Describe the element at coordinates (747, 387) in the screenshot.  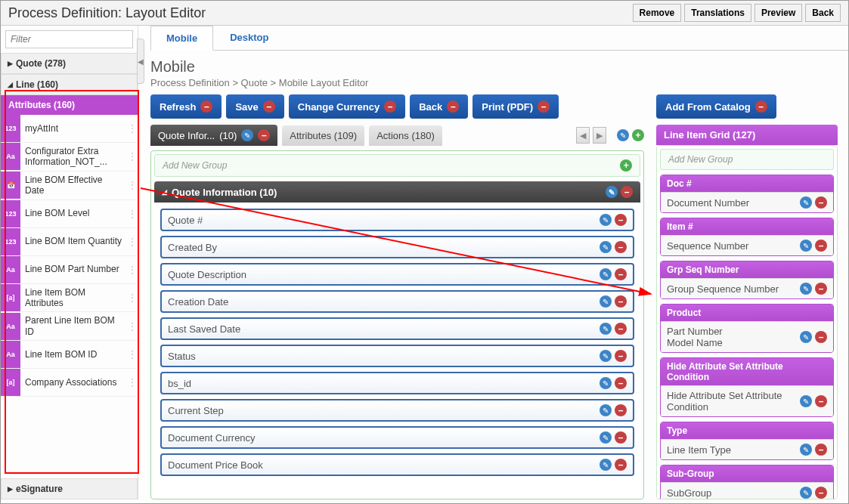
I see `grid-column-card: Hide Attribute Set Attribute ConditionHi…` at that location.